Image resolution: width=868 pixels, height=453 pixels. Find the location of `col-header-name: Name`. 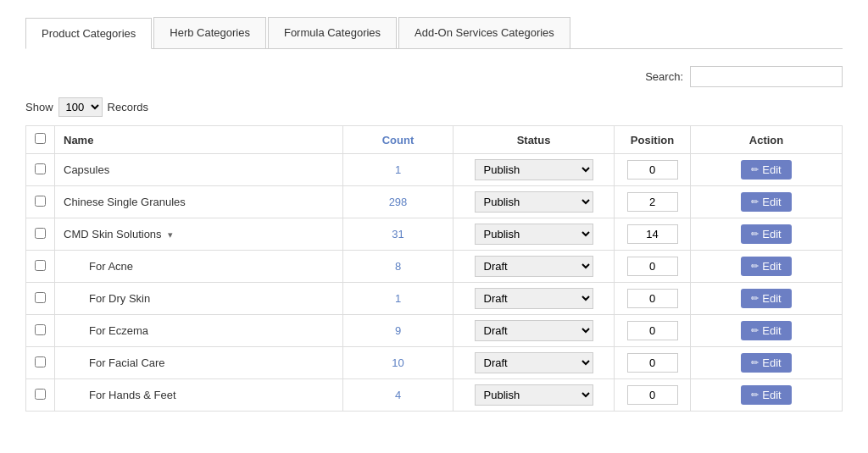

col-header-name: Name is located at coordinates (199, 141).